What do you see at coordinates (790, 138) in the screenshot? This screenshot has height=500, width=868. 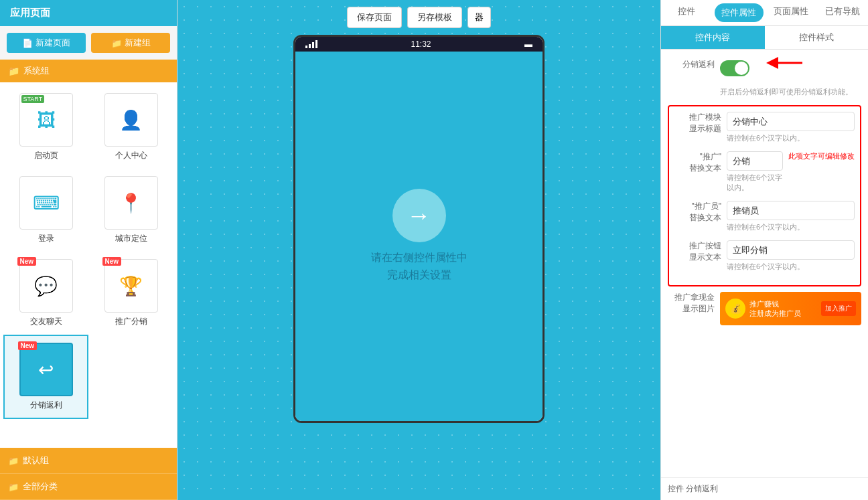 I see `promo-module-hint: 请控制在6个汉字以内。` at bounding box center [790, 138].